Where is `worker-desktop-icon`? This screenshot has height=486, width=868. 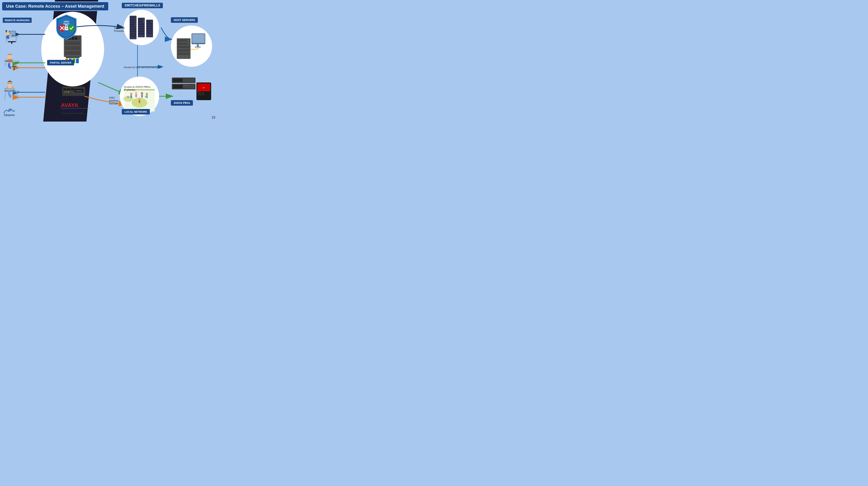 worker-desktop-icon is located at coordinates (12, 33).